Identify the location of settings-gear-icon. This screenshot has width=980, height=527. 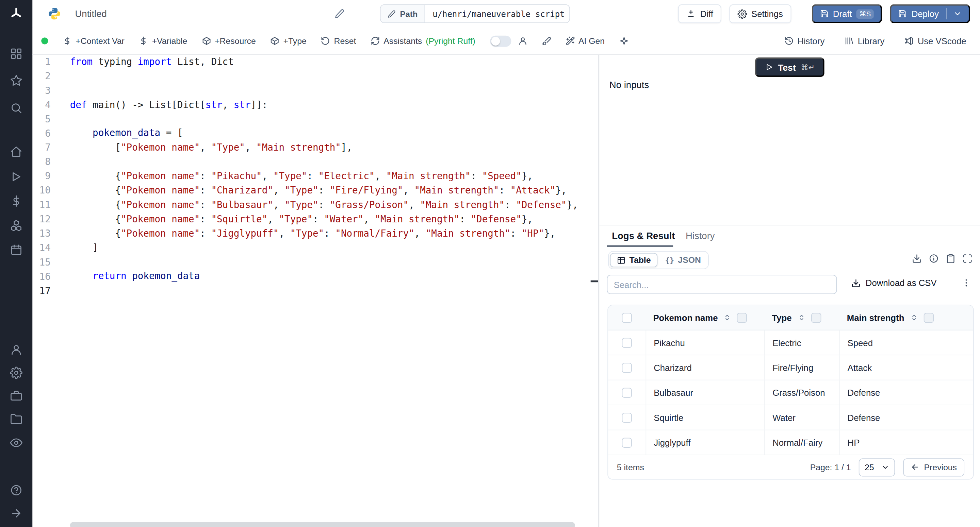
(16, 373).